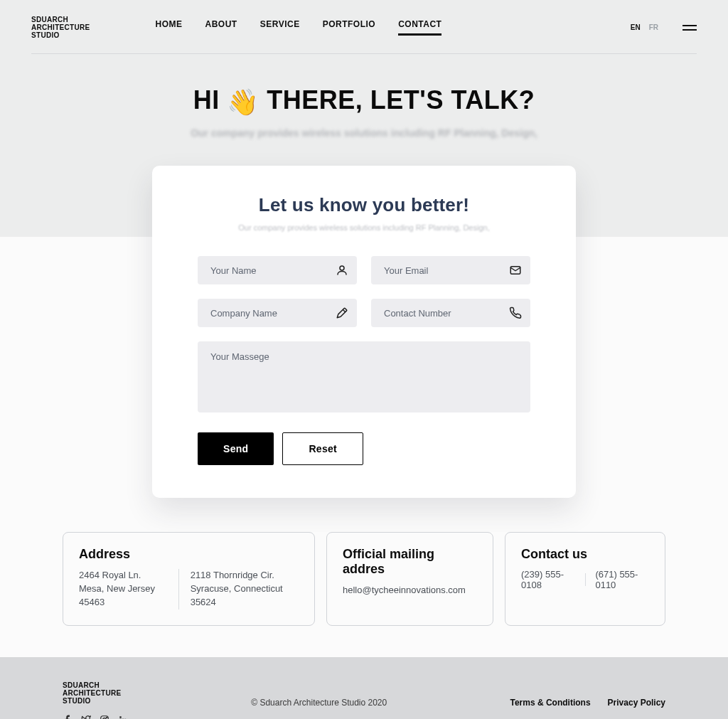  I want to click on mail-box: Official mailing addres hello@tycheeinno…, so click(410, 579).